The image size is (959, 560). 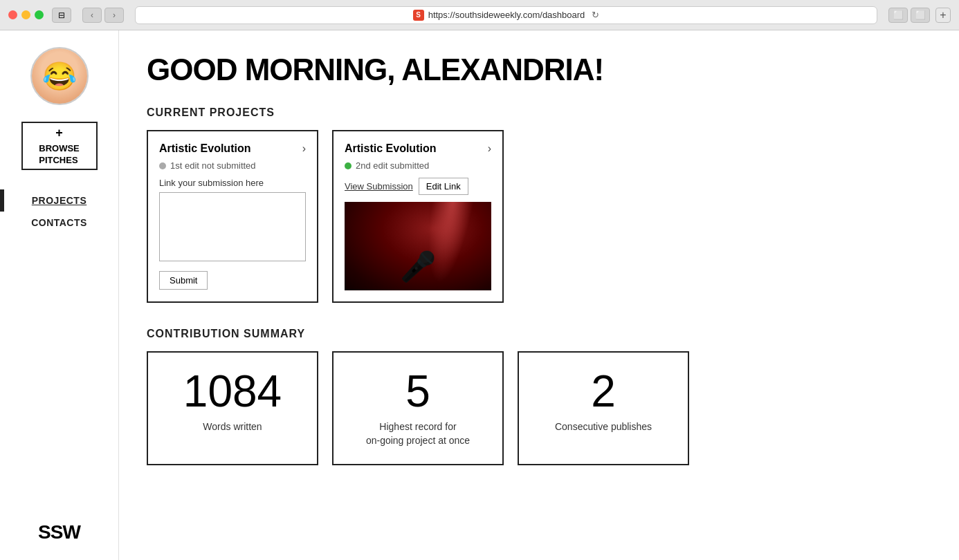 What do you see at coordinates (60, 200) in the screenshot?
I see `sidebar-item-projects: PROJECTS` at bounding box center [60, 200].